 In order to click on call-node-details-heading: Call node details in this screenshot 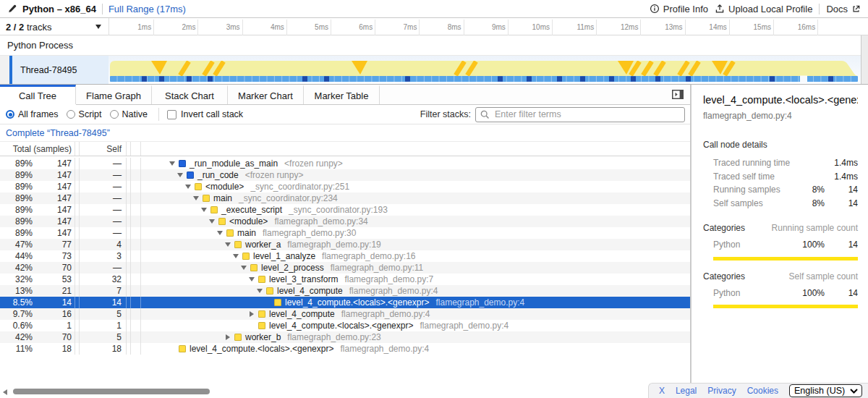, I will do `click(780, 145)`.